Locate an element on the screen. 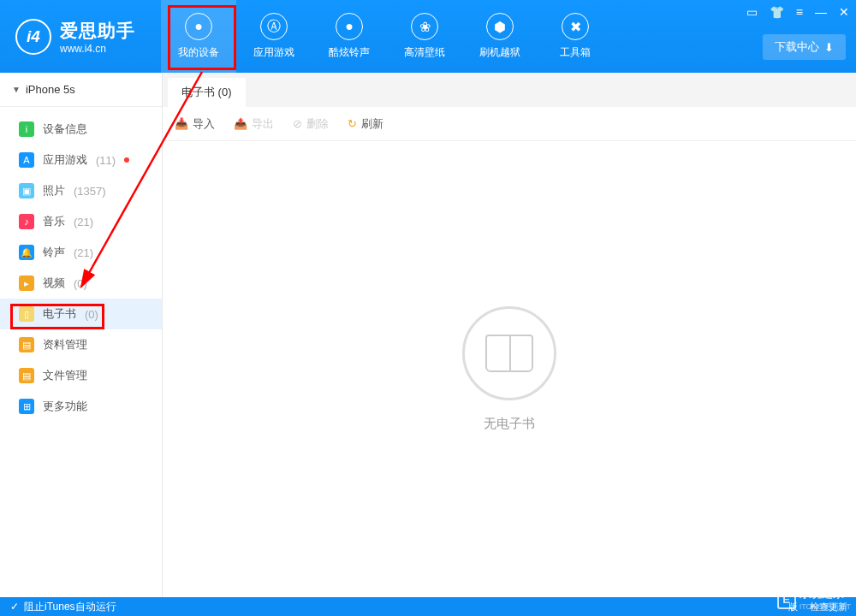 This screenshot has width=856, height=616. import-icon: 📥 is located at coordinates (181, 123).